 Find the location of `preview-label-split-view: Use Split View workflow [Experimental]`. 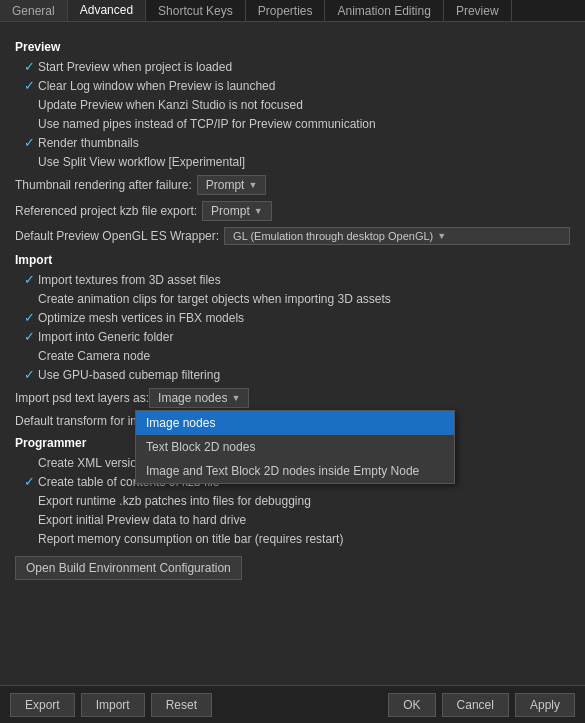

preview-label-split-view: Use Split View workflow [Experimental] is located at coordinates (142, 162).